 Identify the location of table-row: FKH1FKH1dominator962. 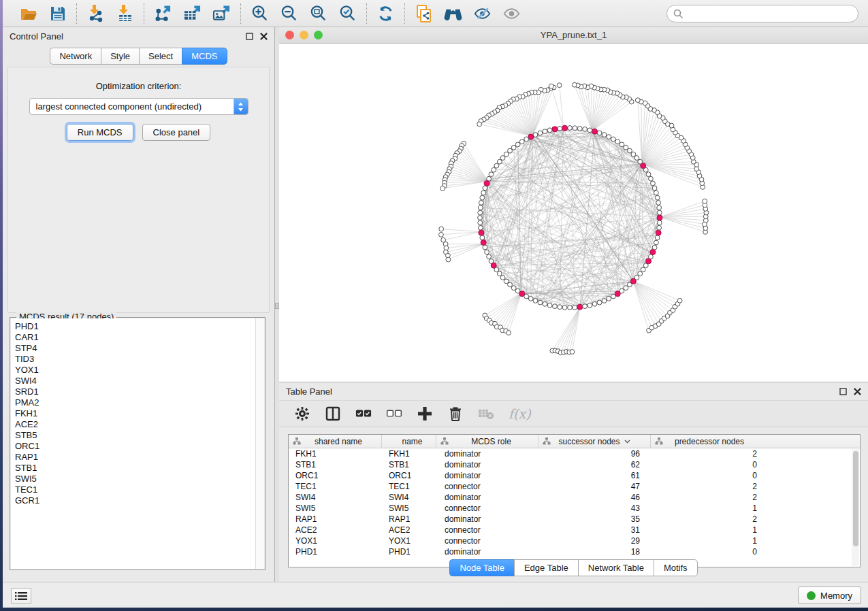
(575, 454).